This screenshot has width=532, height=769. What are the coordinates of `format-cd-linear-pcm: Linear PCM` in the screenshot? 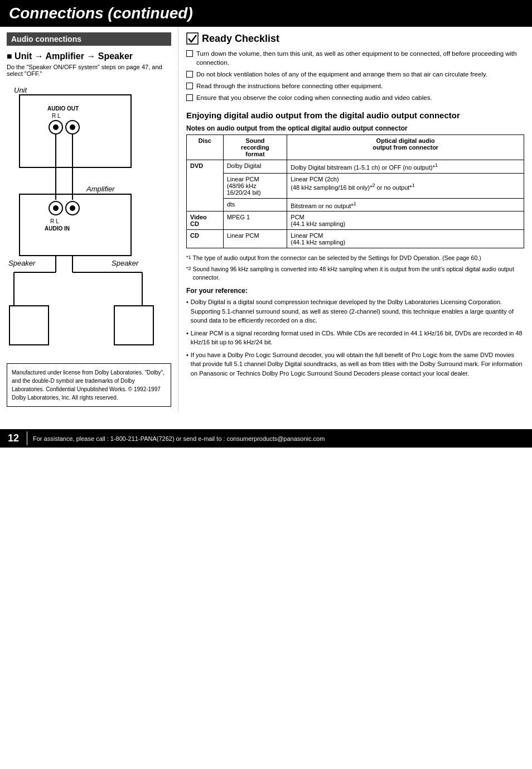 It's located at (255, 239).